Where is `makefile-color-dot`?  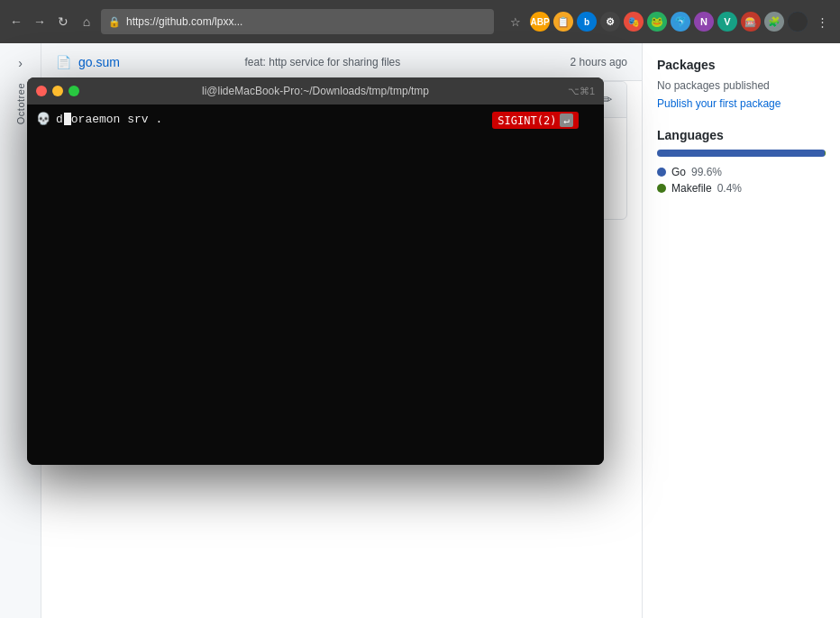 makefile-color-dot is located at coordinates (662, 188).